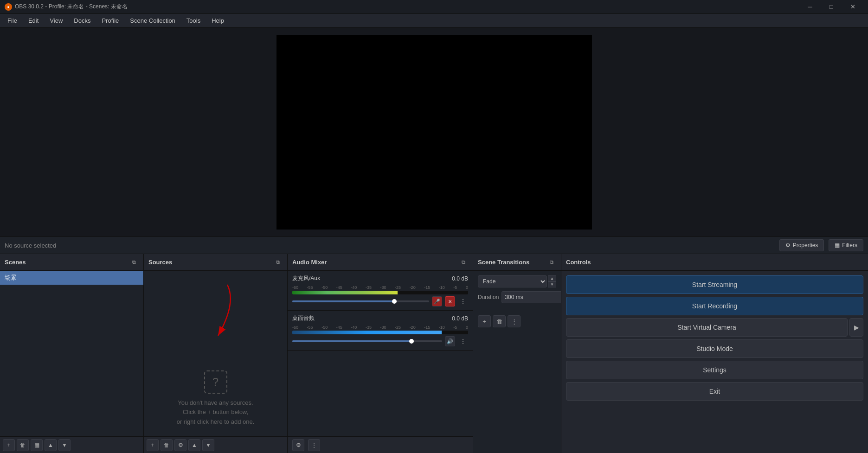  What do you see at coordinates (714, 391) in the screenshot?
I see `exit-button: Exit` at bounding box center [714, 391].